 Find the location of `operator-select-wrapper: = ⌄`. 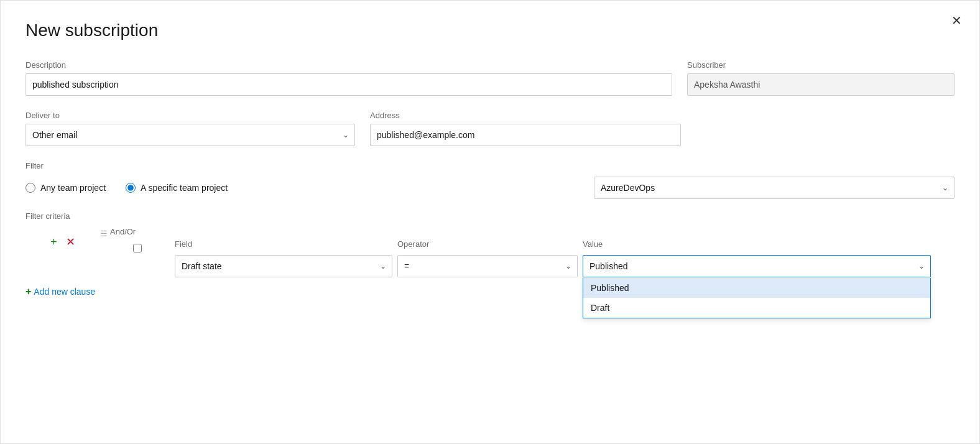

operator-select-wrapper: = ⌄ is located at coordinates (488, 266).